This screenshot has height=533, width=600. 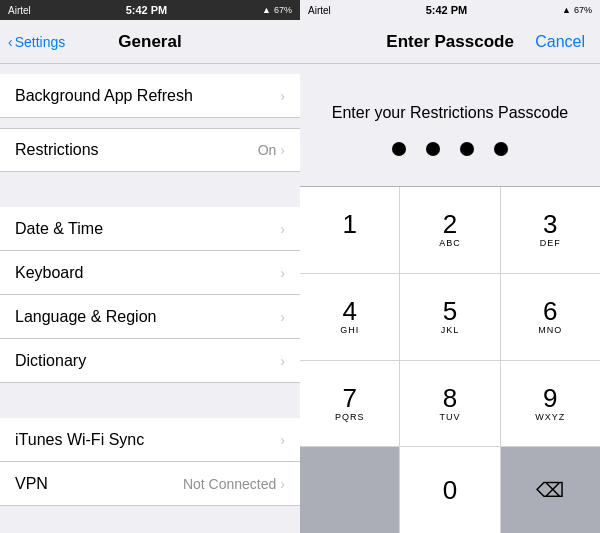 What do you see at coordinates (320, 10) in the screenshot?
I see `right-carrier: Airtel` at bounding box center [320, 10].